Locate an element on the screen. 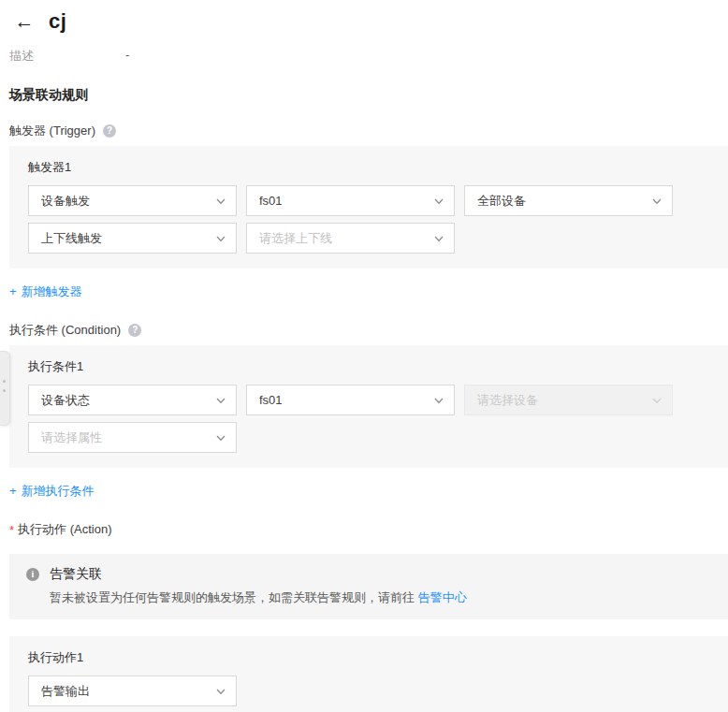 The height and width of the screenshot is (712, 728). add-trigger-link: +新增触发器 is located at coordinates (369, 292).